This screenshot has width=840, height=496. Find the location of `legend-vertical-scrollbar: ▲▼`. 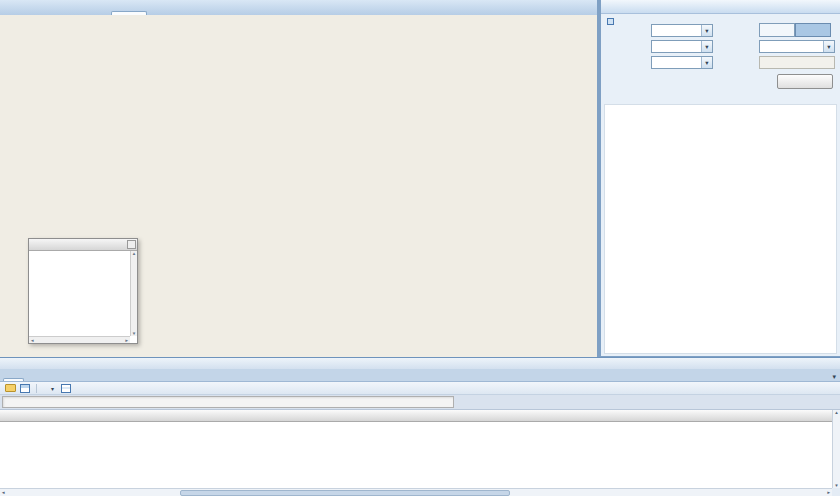

legend-vertical-scrollbar: ▲▼ is located at coordinates (134, 294).